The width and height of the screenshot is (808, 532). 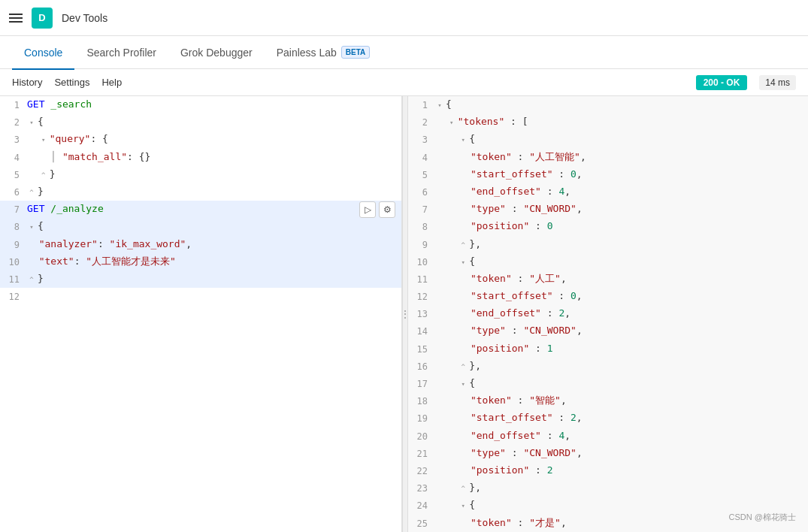 I want to click on app-avatar: D, so click(x=42, y=18).